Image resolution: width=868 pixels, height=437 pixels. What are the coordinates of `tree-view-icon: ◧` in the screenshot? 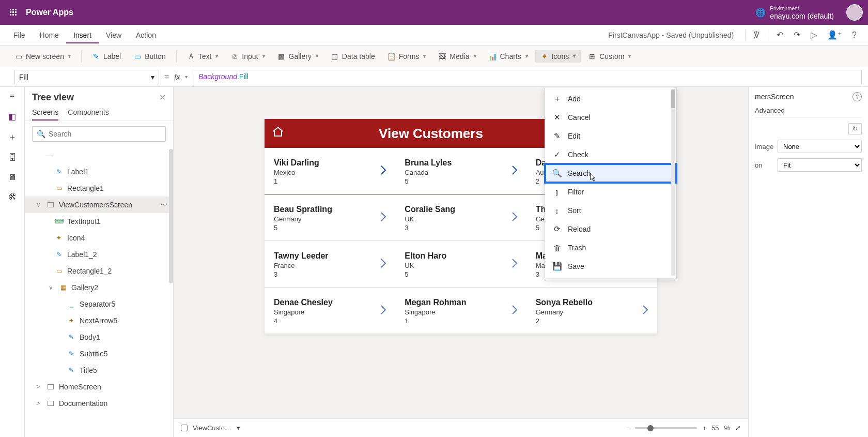 It's located at (12, 117).